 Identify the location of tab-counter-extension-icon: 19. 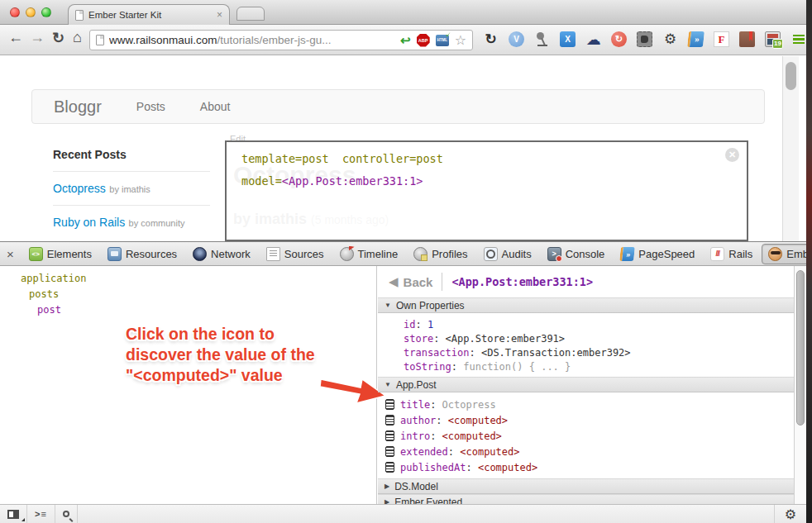
(772, 40).